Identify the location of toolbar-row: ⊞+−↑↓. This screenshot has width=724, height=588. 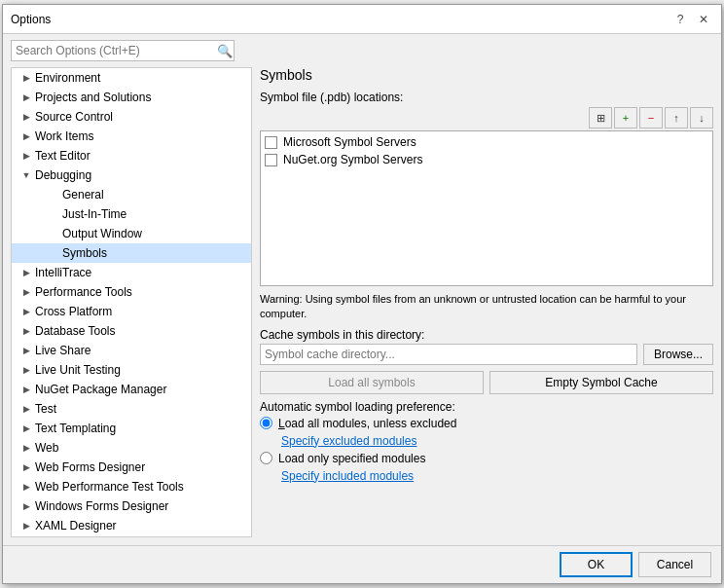
(487, 118).